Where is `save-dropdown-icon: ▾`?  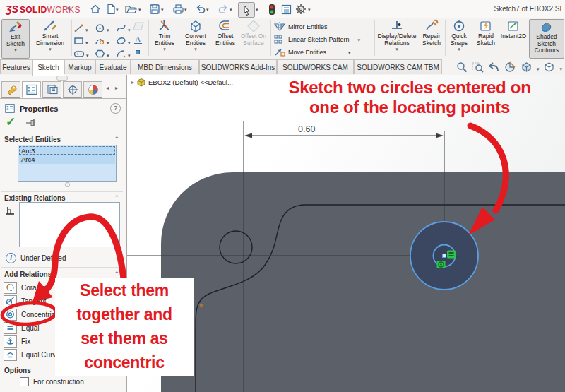 save-dropdown-icon: ▾ is located at coordinates (162, 10).